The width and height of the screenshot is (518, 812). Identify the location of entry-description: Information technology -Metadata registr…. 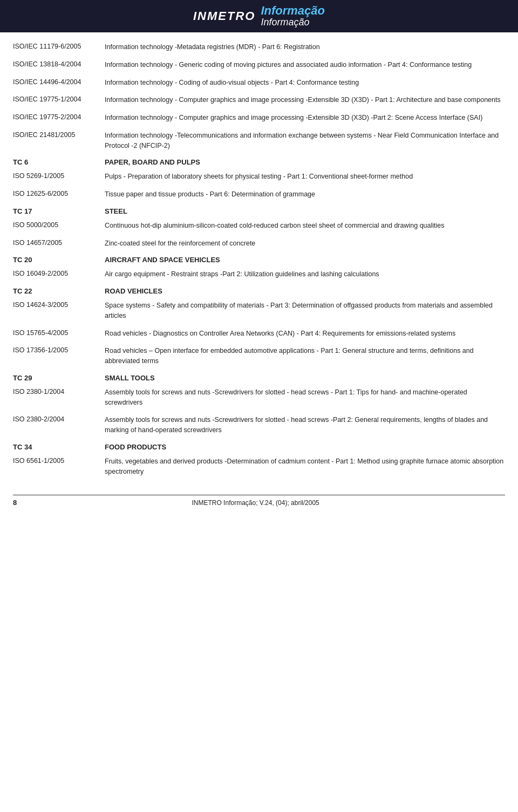
(305, 47).